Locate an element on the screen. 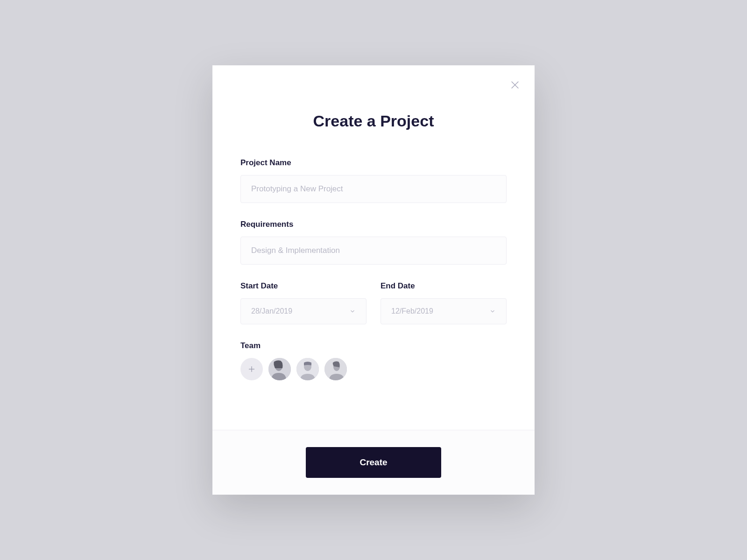 This screenshot has width=747, height=560. end-date-value: 12/Feb/2019 is located at coordinates (412, 311).